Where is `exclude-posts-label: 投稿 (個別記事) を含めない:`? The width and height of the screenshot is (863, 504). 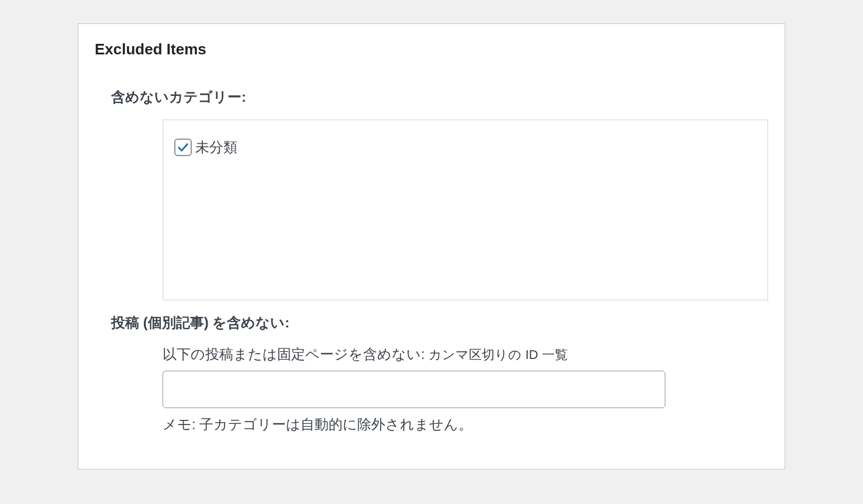 exclude-posts-label: 投稿 (個別記事) を含めない: is located at coordinates (440, 323).